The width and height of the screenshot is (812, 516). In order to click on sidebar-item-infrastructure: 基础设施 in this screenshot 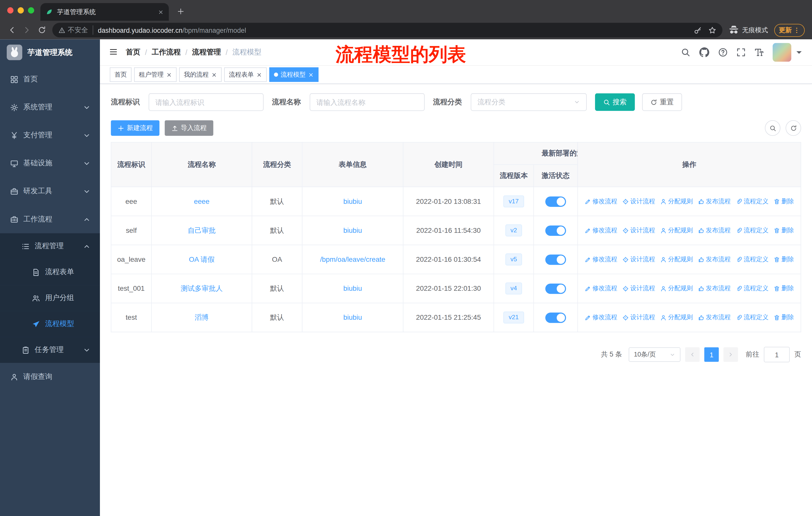, I will do `click(50, 163)`.